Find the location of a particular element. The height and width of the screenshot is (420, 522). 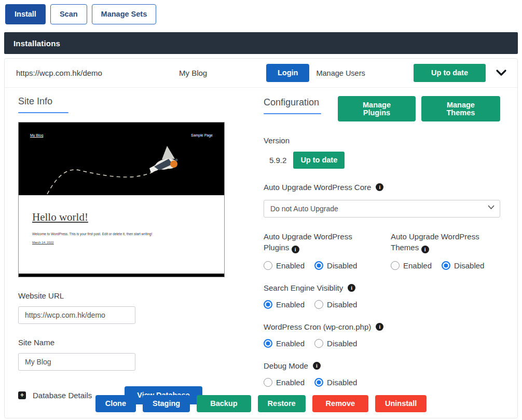

themes-enabled-radio is located at coordinates (395, 266).